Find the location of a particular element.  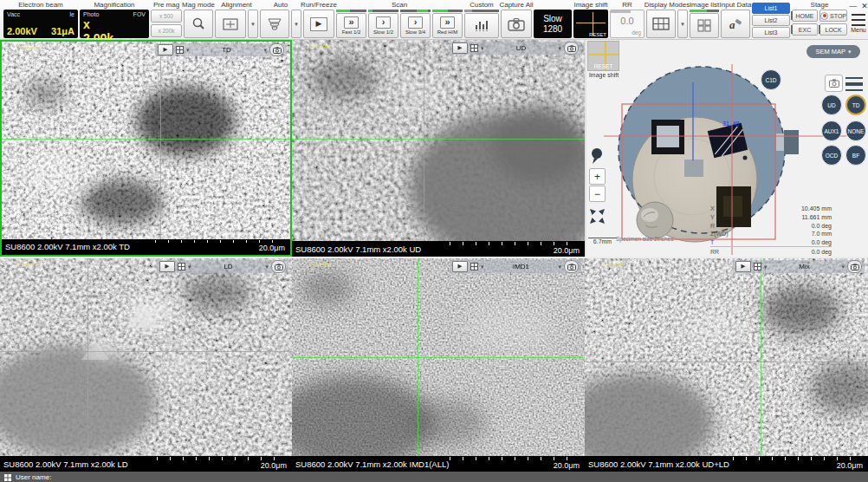

stage-home-button: HOME is located at coordinates (805, 16).